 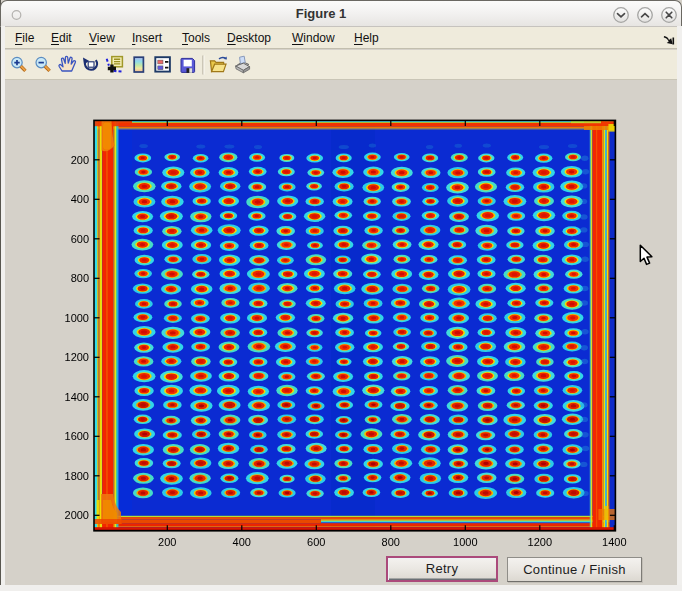 What do you see at coordinates (77, 515) in the screenshot?
I see `svg-text: 2000` at bounding box center [77, 515].